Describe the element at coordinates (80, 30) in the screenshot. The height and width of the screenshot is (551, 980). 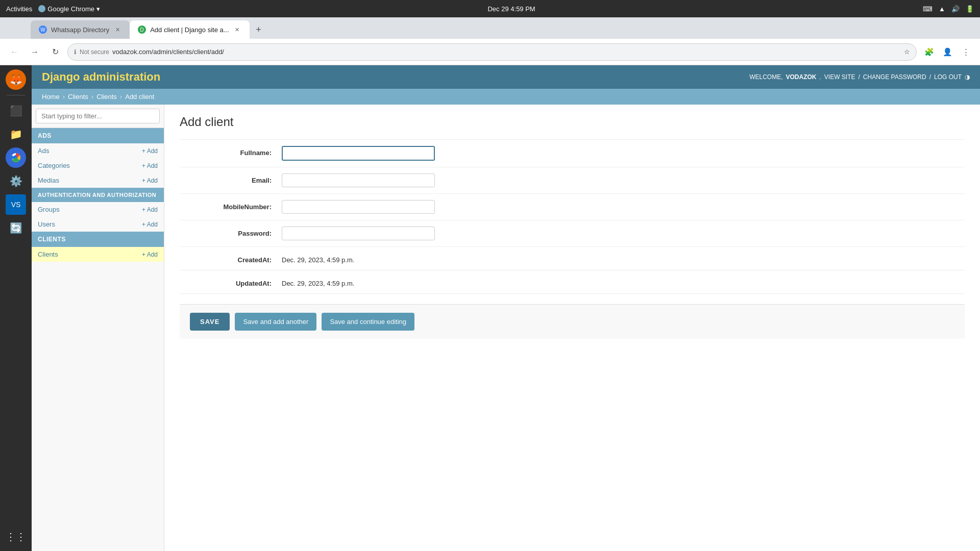
I see `tab-whatsapp-directory: W Whatsapp Directory ✕` at that location.